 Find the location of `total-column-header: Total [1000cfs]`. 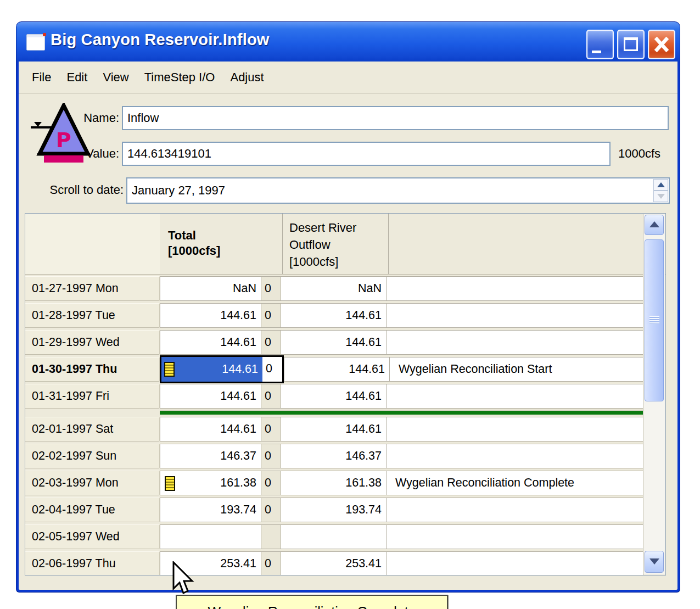

total-column-header: Total [1000cfs] is located at coordinates (221, 244).